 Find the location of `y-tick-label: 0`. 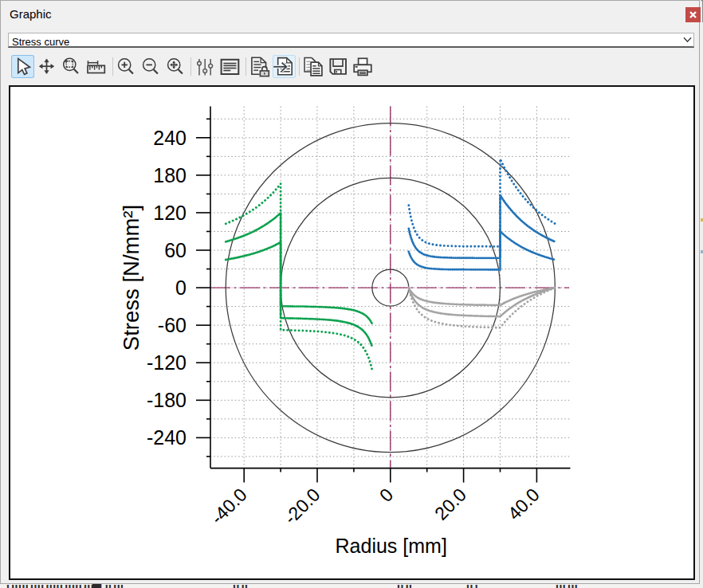

y-tick-label: 0 is located at coordinates (181, 288).